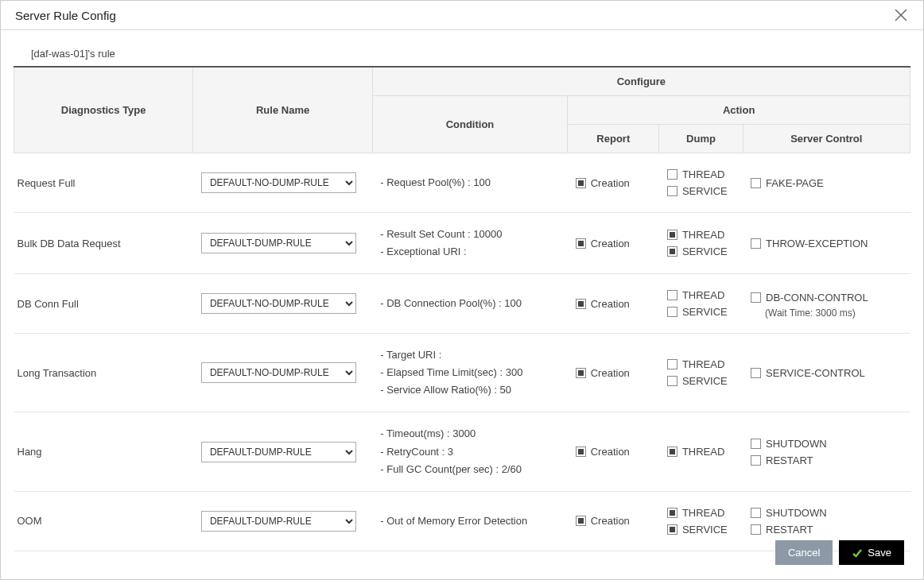  Describe the element at coordinates (469, 125) in the screenshot. I see `th-condition: Condition` at that location.